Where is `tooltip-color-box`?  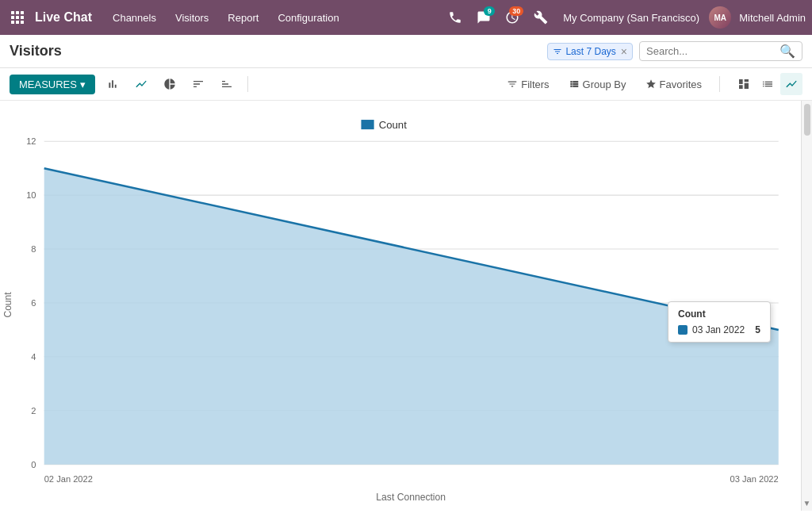 tooltip-color-box is located at coordinates (683, 330).